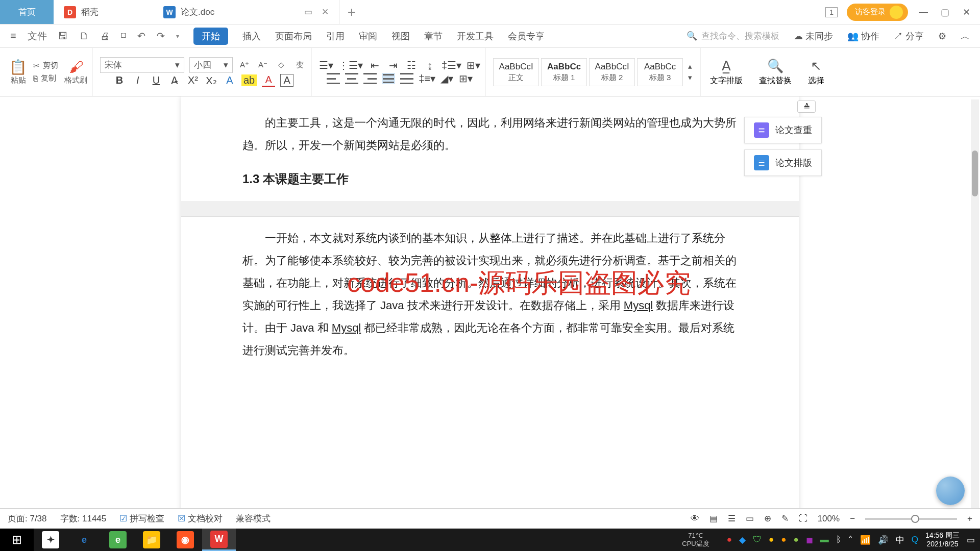 The width and height of the screenshot is (980, 551). What do you see at coordinates (300, 65) in the screenshot?
I see `phonetic-icon: 变` at bounding box center [300, 65].